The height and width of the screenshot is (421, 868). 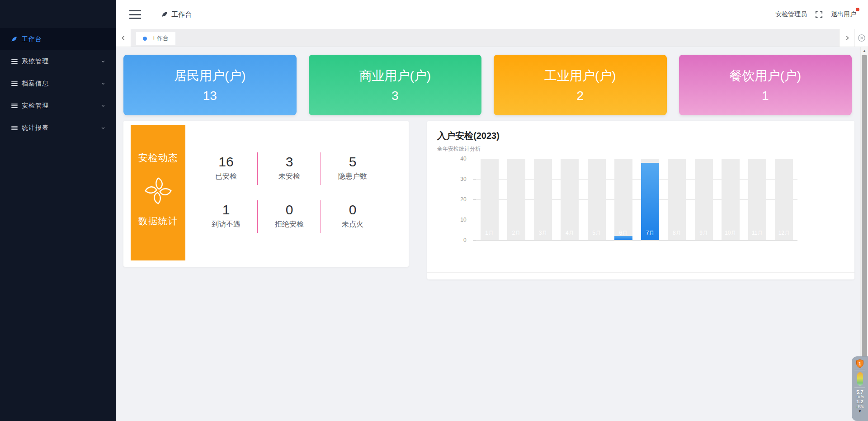 What do you see at coordinates (864, 206) in the screenshot?
I see `scrollbar-thumb` at bounding box center [864, 206].